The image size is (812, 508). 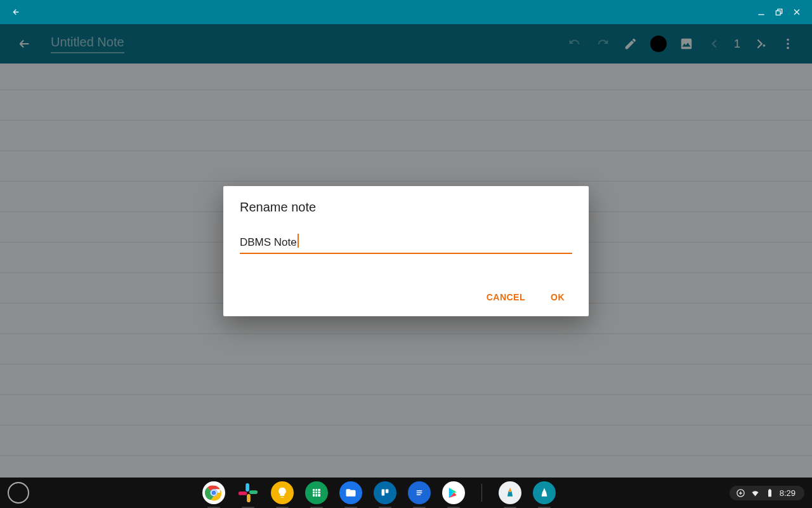 I want to click on arrow-left-icon, so click(x=15, y=12).